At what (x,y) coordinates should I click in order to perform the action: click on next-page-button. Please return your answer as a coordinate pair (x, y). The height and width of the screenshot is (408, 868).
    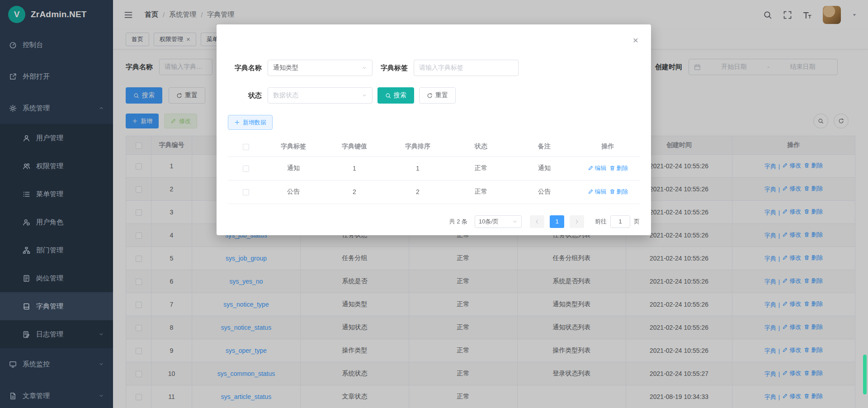
    Looking at the image, I should click on (577, 222).